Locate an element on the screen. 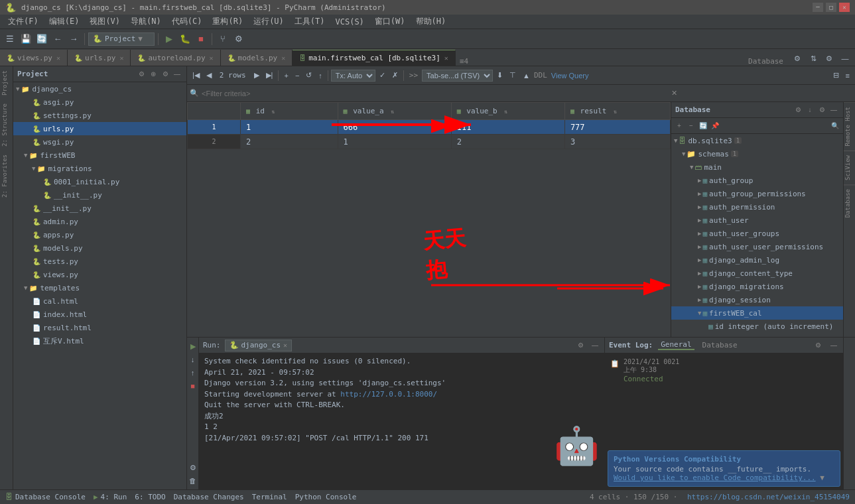  window-controls: ─ □ ✕ is located at coordinates (831, 7).